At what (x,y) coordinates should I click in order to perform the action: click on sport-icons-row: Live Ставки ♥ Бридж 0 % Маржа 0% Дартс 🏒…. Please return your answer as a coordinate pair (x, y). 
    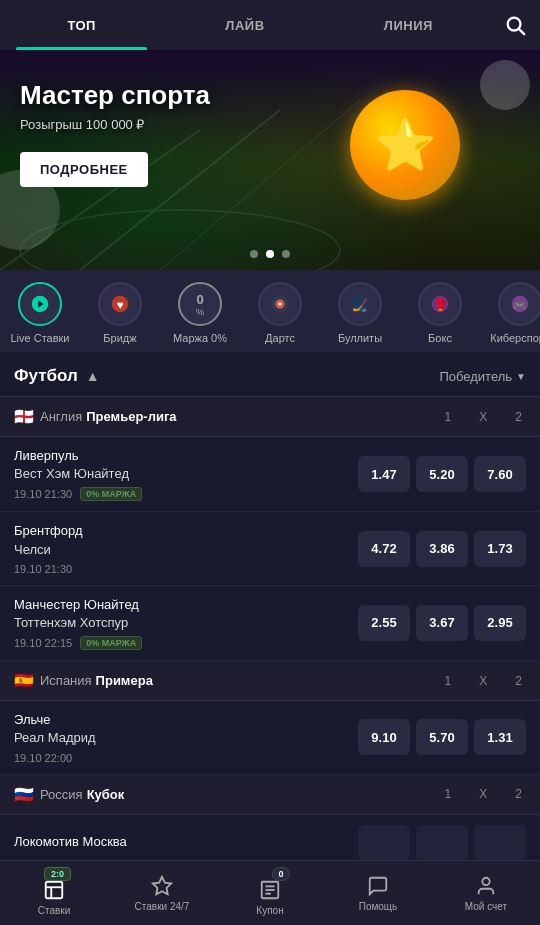
    Looking at the image, I should click on (270, 311).